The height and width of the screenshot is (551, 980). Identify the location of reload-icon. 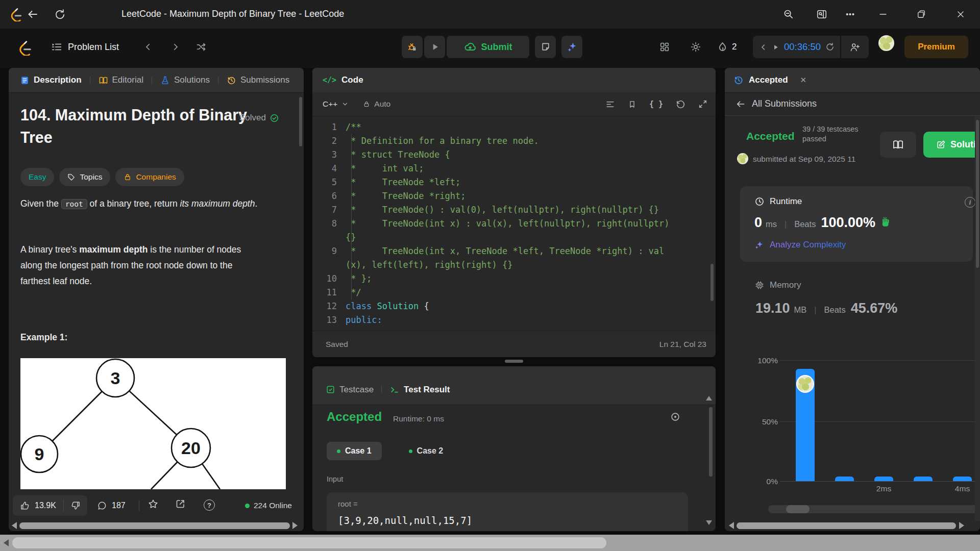
(60, 14).